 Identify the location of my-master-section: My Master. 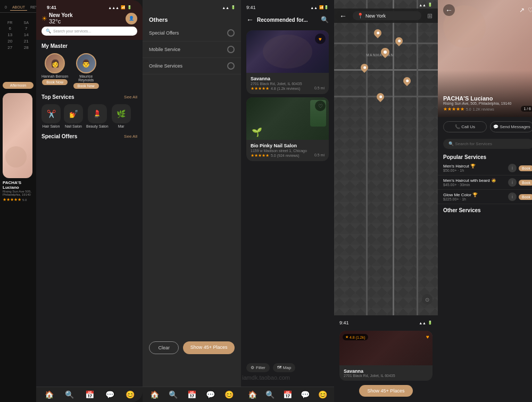
(89, 46).